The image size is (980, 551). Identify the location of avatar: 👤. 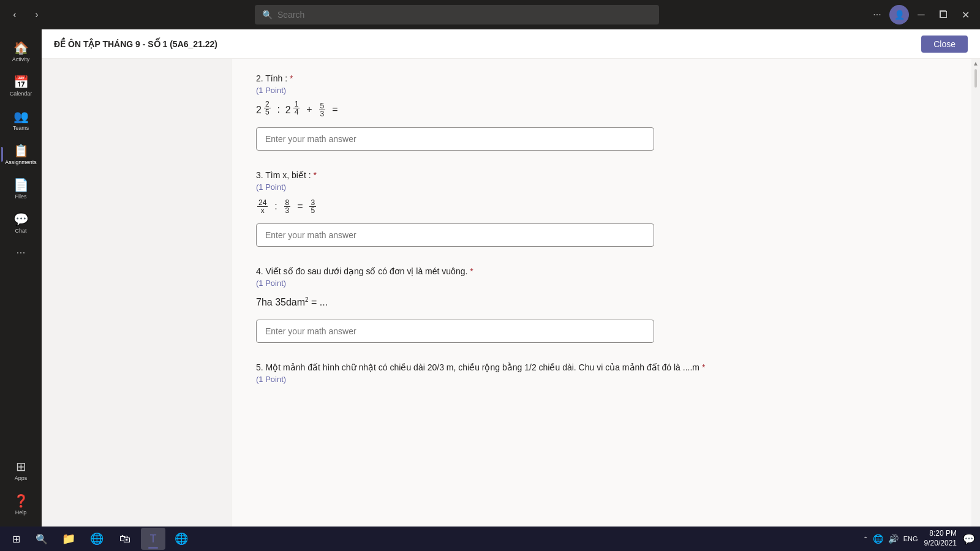
(899, 15).